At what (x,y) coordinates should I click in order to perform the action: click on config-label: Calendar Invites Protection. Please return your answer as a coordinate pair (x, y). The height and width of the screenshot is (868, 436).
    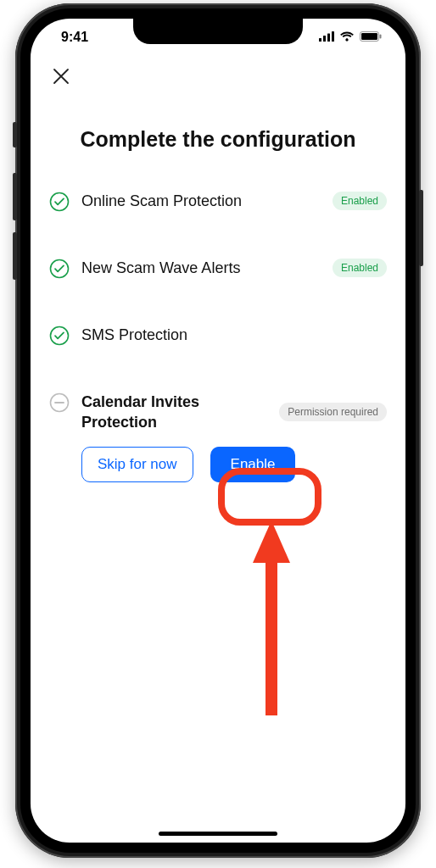
    Looking at the image, I should click on (162, 412).